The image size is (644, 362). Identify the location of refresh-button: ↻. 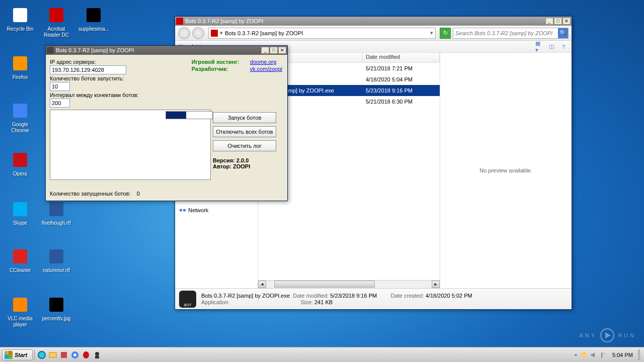
(445, 33).